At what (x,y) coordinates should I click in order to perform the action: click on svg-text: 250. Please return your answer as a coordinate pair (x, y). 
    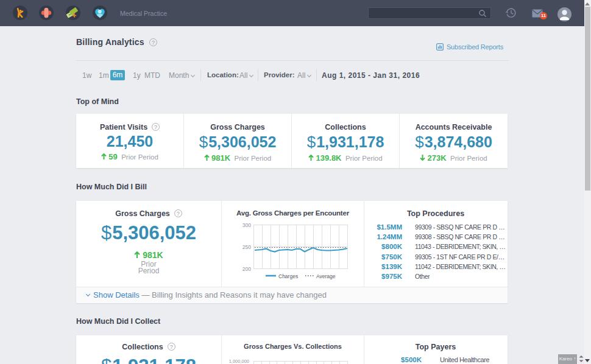
    Looking at the image, I should click on (247, 247).